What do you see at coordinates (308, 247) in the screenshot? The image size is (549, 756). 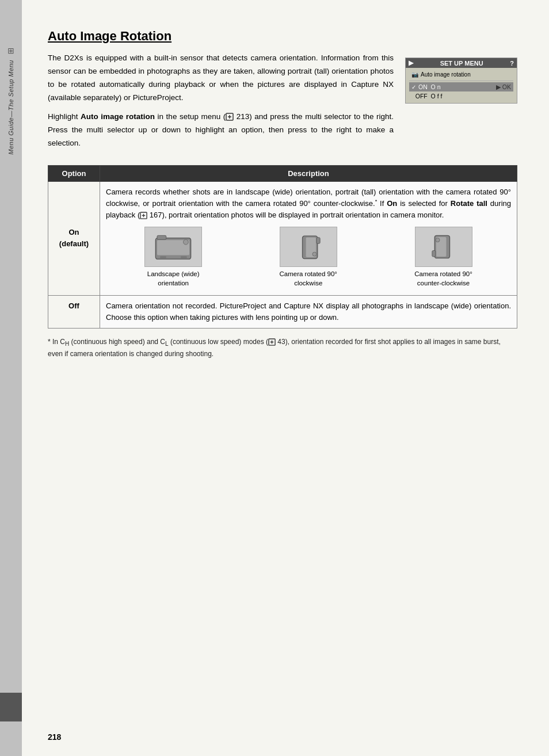 I see `camera-img-90cw` at bounding box center [308, 247].